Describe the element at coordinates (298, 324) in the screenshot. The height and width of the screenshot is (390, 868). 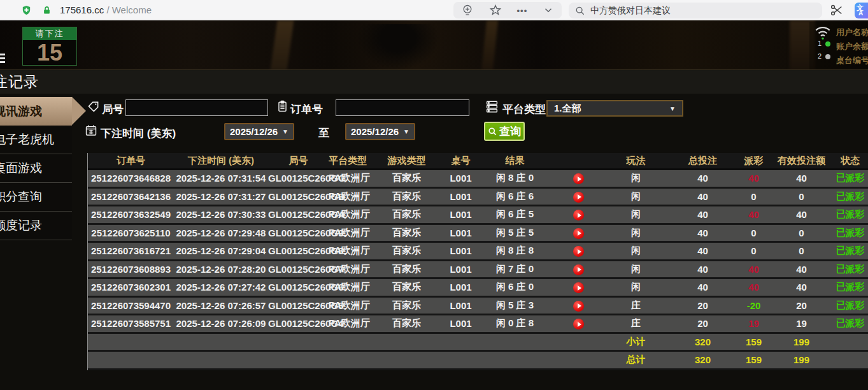
I see `cell-round-no: GL00125C260G4` at that location.